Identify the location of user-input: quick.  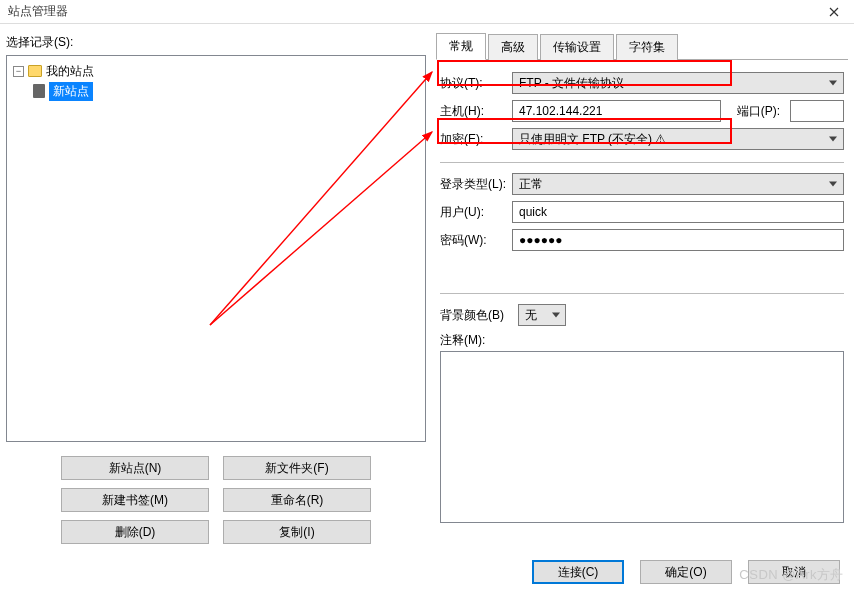
(678, 212).